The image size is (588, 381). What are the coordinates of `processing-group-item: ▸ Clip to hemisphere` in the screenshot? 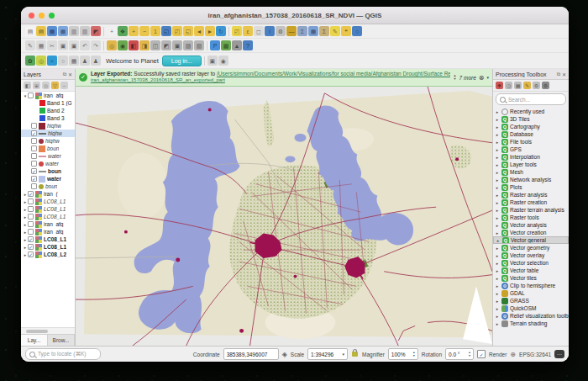 It's located at (531, 286).